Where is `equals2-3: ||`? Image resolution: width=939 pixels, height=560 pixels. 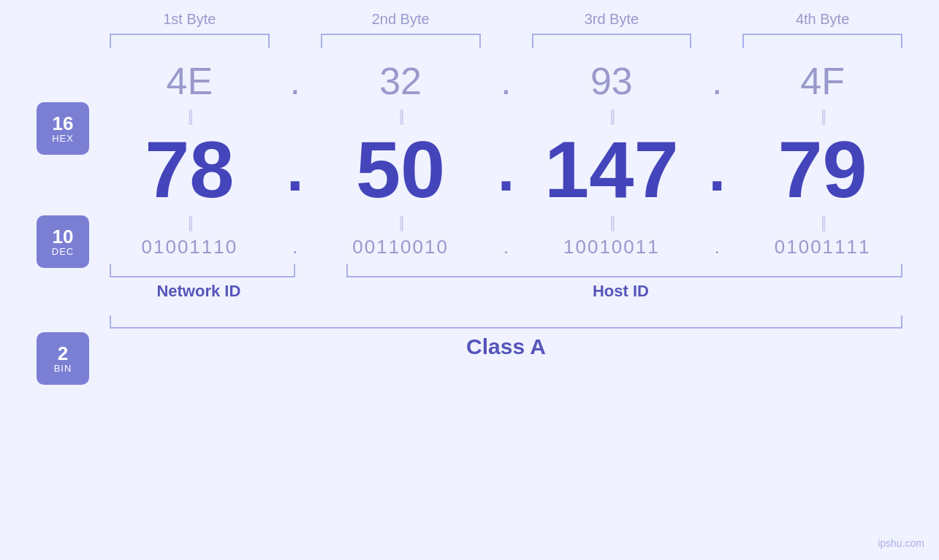 equals2-3: || is located at coordinates (612, 223).